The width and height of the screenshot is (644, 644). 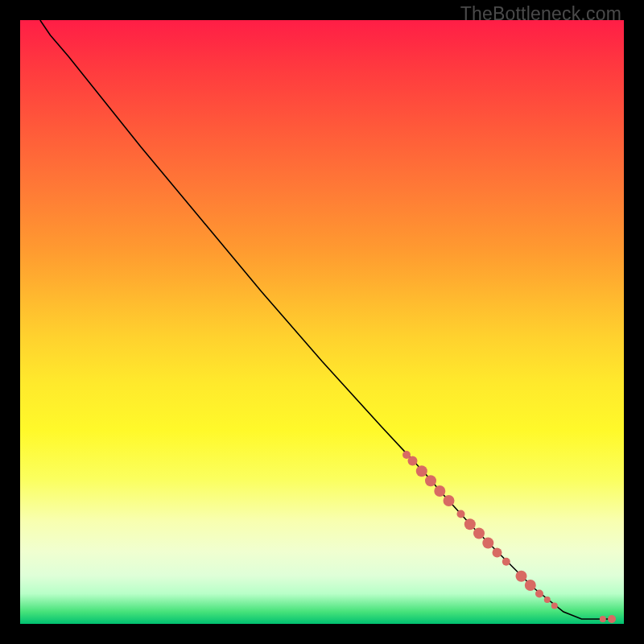 I want to click on data-markers, so click(x=509, y=537).